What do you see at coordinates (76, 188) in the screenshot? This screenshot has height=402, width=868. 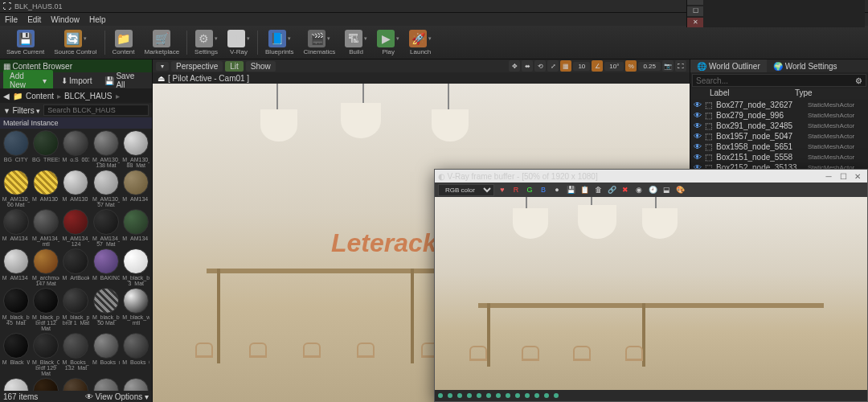 I see `material-item: M_AM130_035_007_mtl` at bounding box center [76, 188].